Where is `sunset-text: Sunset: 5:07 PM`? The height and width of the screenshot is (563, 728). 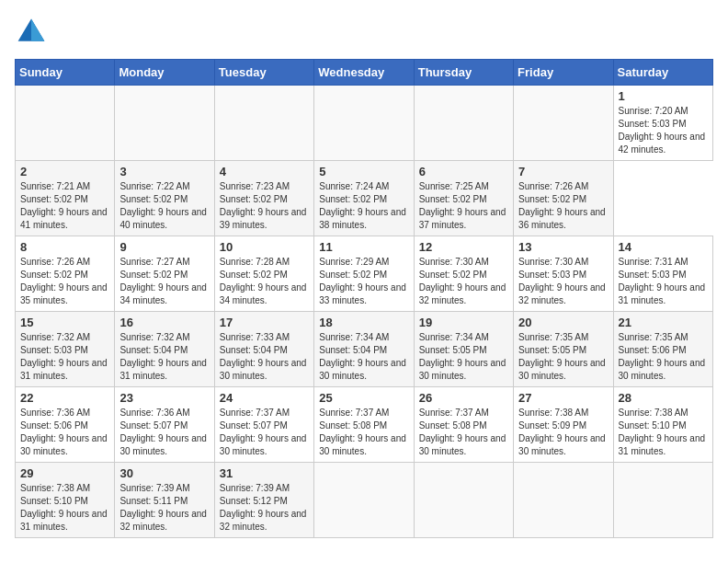 sunset-text: Sunset: 5:07 PM is located at coordinates (164, 426).